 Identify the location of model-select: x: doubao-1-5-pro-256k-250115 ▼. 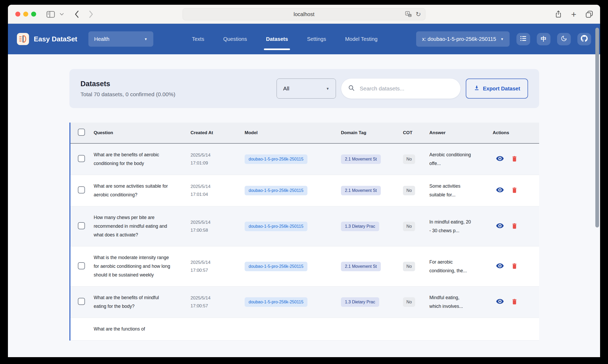
(463, 39).